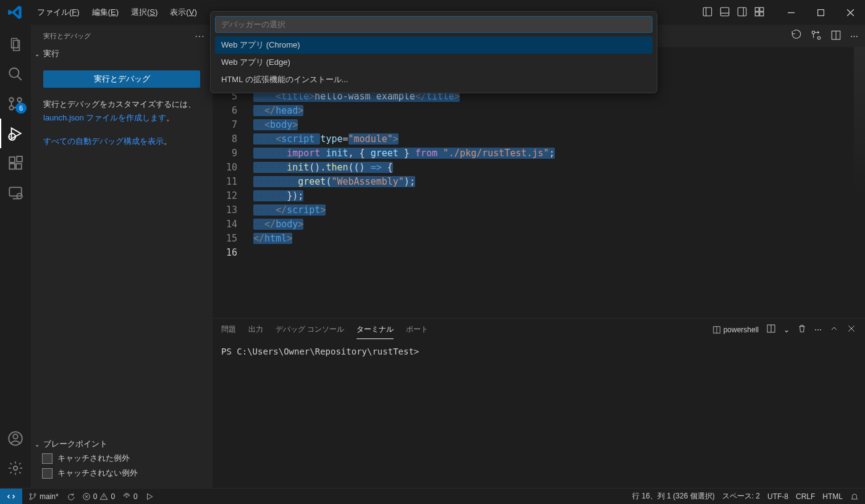 This screenshot has width=865, height=504. I want to click on terminal-shell-name: powershell, so click(735, 330).